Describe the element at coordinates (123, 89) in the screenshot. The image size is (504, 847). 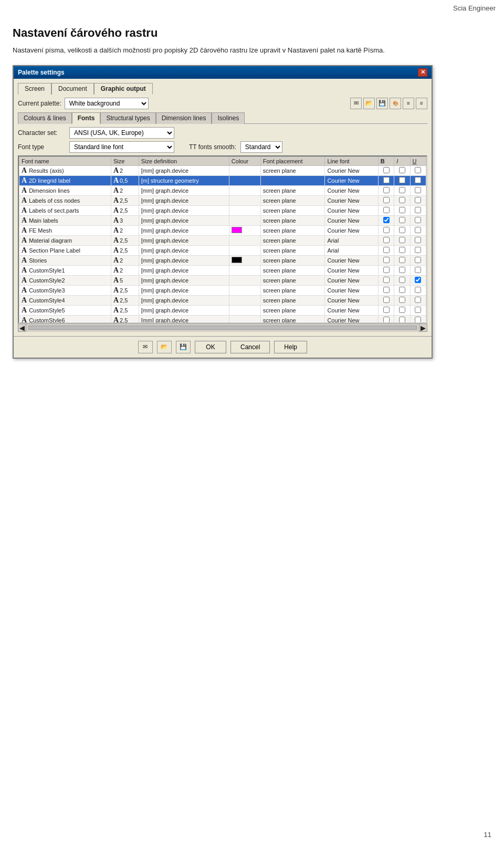
I see `tab-graphic-output: Graphic output` at that location.